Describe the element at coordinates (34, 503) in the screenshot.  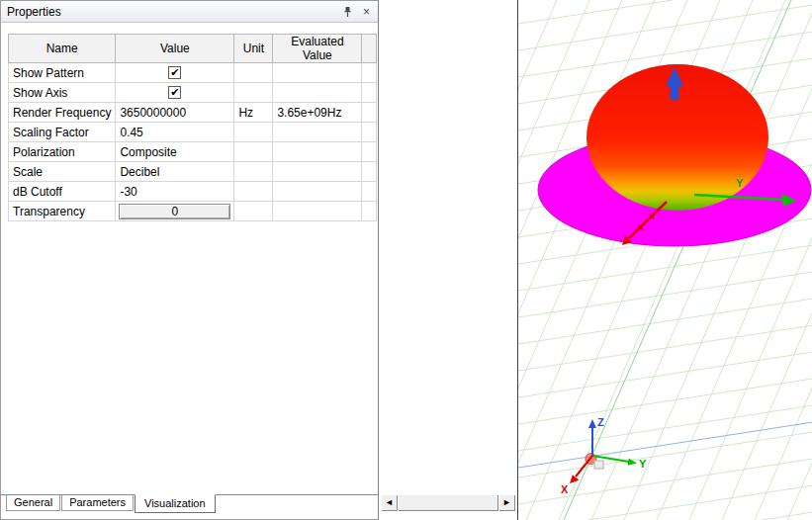
I see `tab-general: General` at that location.